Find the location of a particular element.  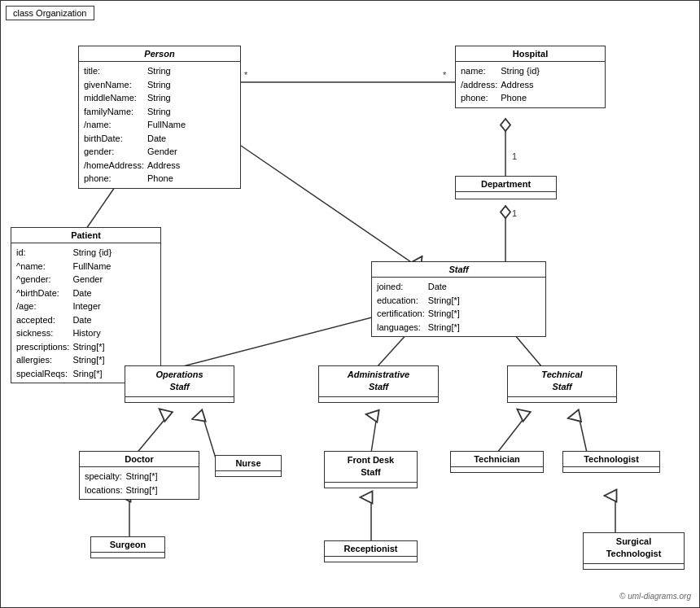

receptionist-body is located at coordinates (371, 559).